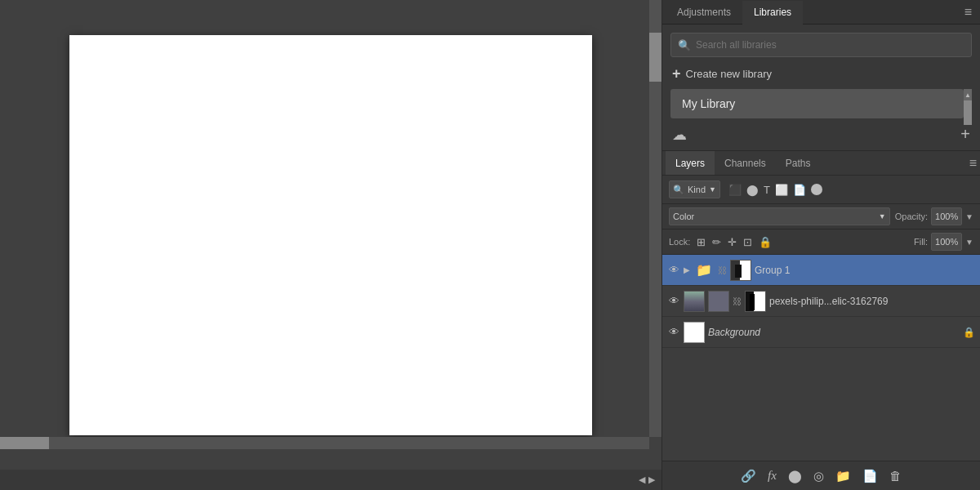 Image resolution: width=980 pixels, height=490 pixels. What do you see at coordinates (871, 476) in the screenshot?
I see `new-layer-icon: 📄` at bounding box center [871, 476].